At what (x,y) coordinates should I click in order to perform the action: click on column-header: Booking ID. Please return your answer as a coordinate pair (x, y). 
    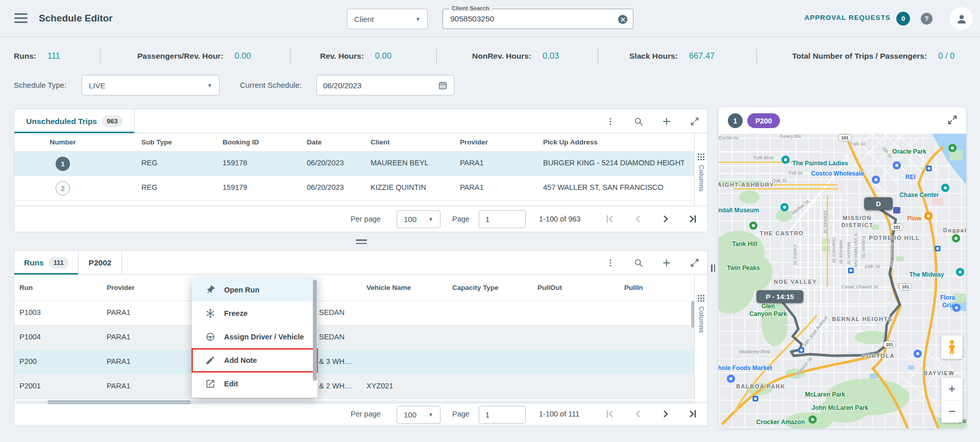
    Looking at the image, I should click on (241, 142).